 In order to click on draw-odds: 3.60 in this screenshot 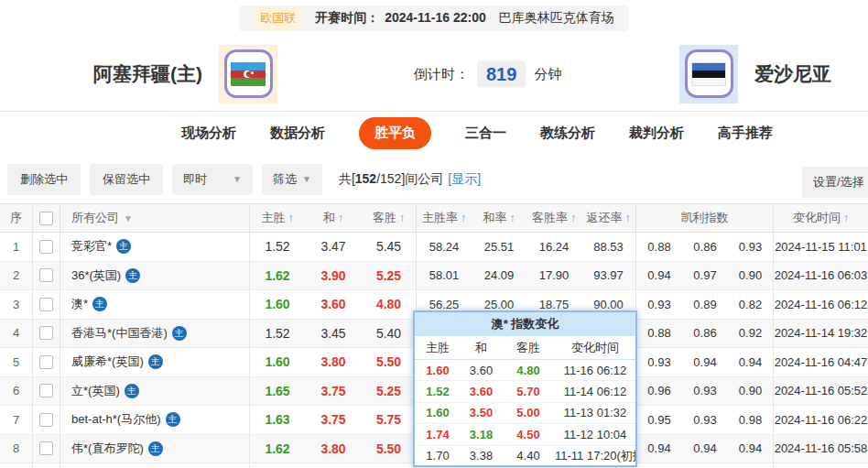, I will do `click(333, 304)`.